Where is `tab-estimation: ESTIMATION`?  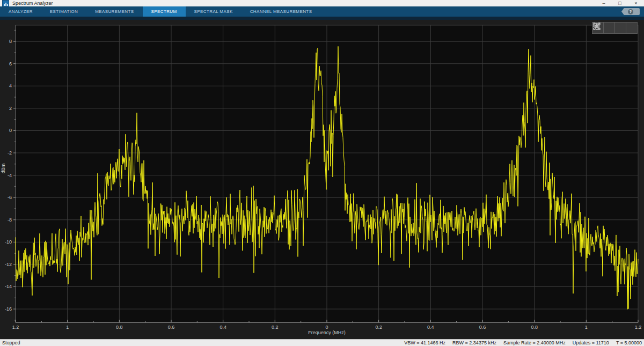
tab-estimation: ESTIMATION is located at coordinates (64, 12).